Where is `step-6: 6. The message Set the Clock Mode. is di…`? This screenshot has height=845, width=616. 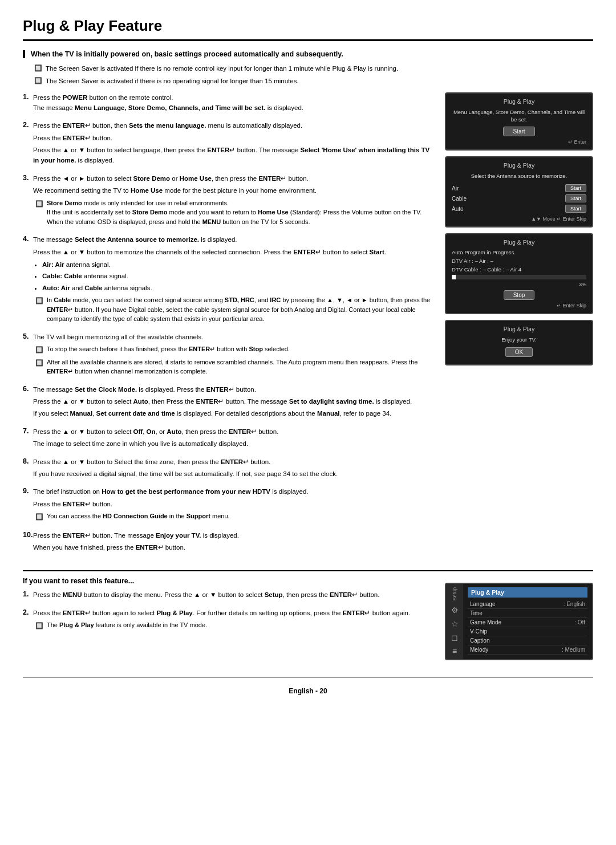
step-6: 6. The message Set the Clock Mode. is di… is located at coordinates (228, 403).